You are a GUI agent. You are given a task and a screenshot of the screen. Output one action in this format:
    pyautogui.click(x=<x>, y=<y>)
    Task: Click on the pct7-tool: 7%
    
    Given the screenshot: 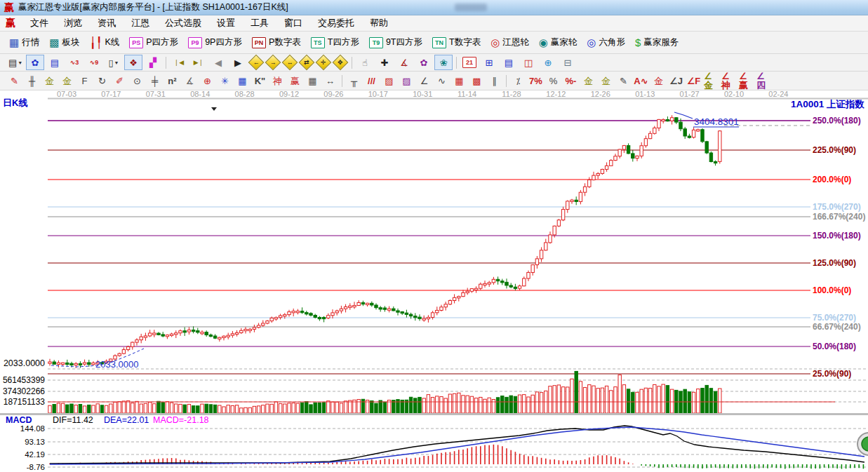 What is the action you would take?
    pyautogui.click(x=536, y=81)
    